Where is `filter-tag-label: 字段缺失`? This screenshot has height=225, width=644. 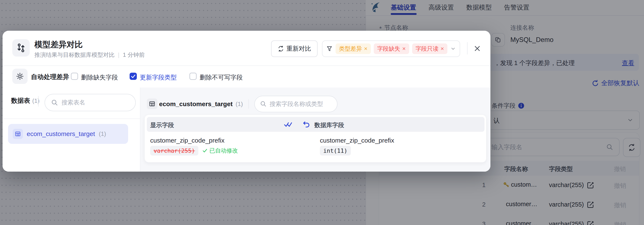 filter-tag-label: 字段缺失 is located at coordinates (388, 49).